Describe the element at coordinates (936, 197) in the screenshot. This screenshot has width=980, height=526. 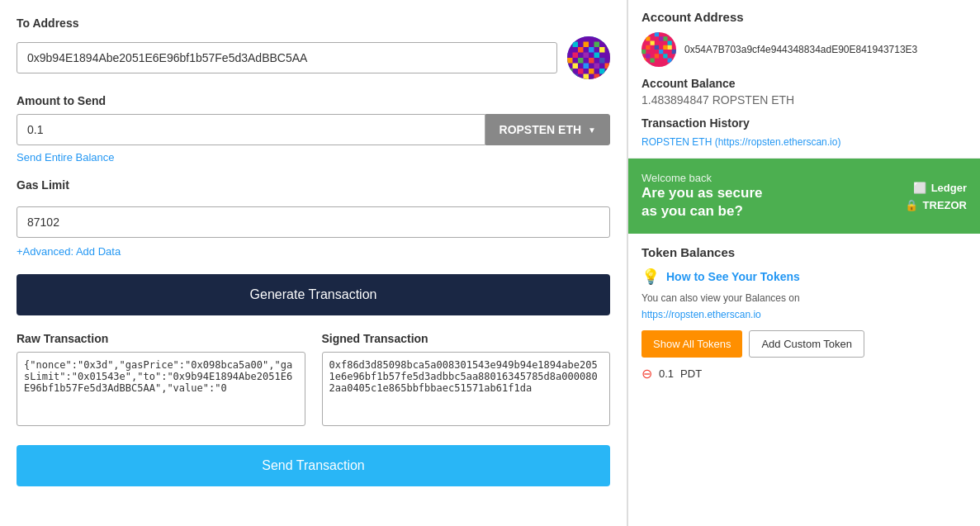
I see `hw-logos: ⬜ Ledger 🔒 TREZOR` at that location.